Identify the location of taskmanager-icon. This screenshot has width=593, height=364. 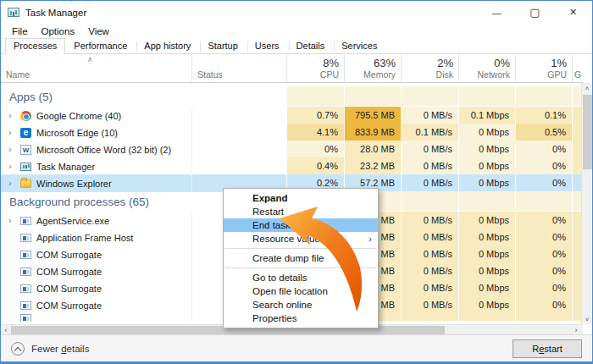
(25, 167).